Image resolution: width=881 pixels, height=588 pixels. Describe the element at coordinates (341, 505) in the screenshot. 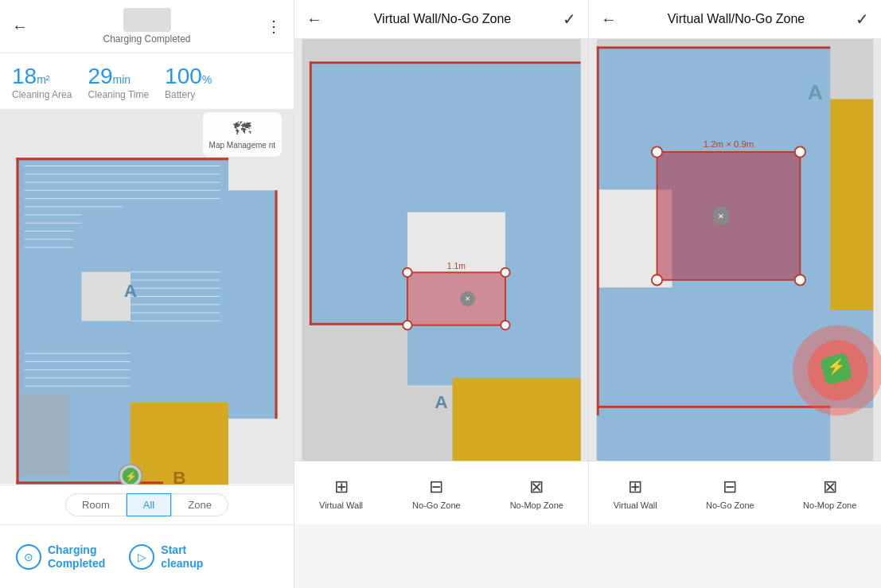

I see `virtual-wall-label: Virtual Wall` at that location.